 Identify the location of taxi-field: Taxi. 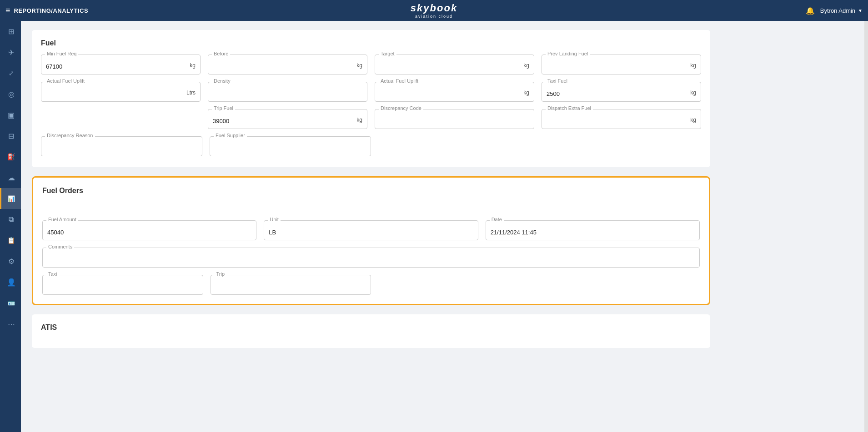
(123, 285).